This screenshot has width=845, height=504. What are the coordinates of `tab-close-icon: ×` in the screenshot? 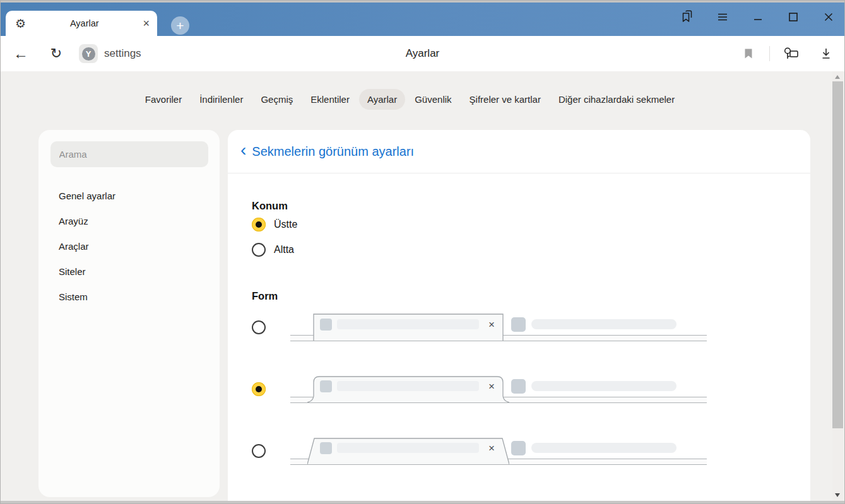 It's located at (146, 23).